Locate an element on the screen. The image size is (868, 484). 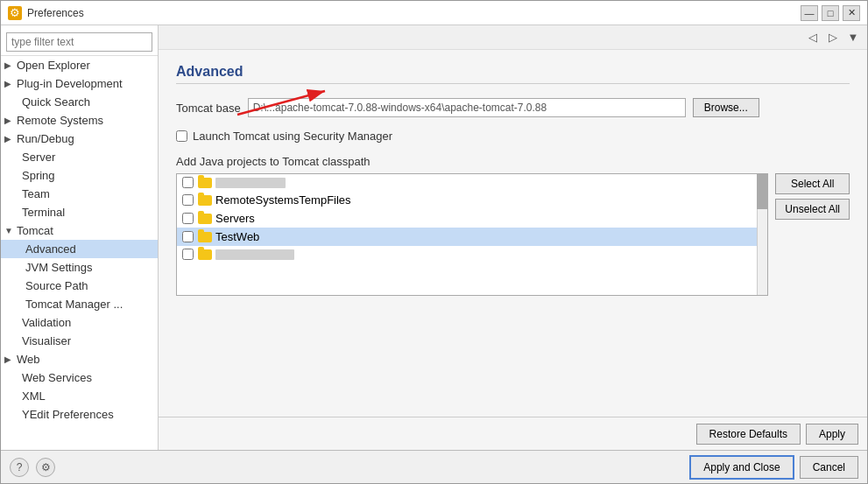
unselect-all-button: Unselect All is located at coordinates (813, 209).